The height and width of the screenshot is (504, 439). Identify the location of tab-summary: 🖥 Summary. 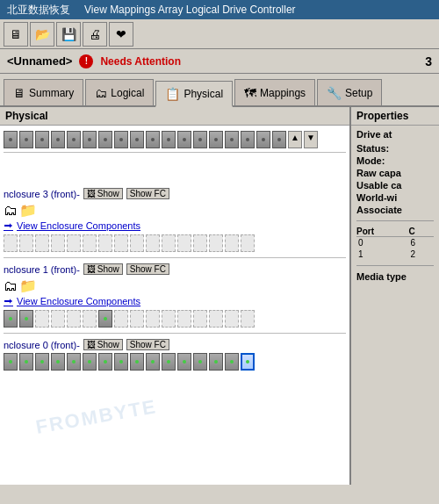
(44, 92).